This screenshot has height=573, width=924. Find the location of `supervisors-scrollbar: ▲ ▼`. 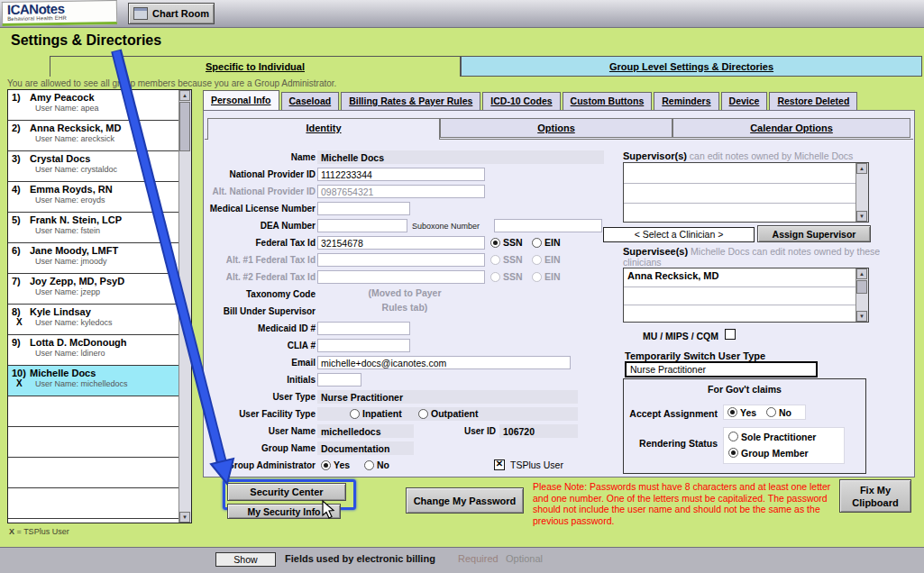

supervisors-scrollbar: ▲ ▼ is located at coordinates (862, 193).